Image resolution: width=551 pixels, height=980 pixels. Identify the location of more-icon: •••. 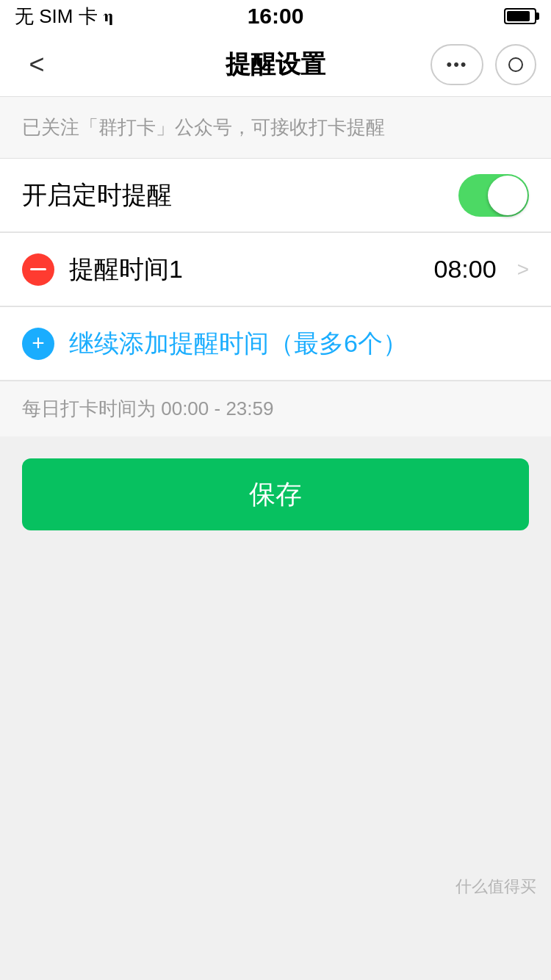
(457, 65).